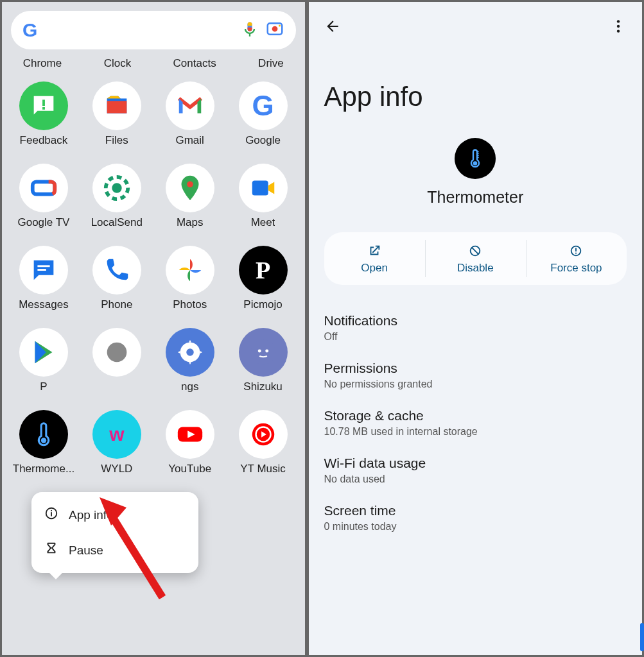 This screenshot has height=657, width=644. What do you see at coordinates (115, 550) in the screenshot?
I see `popup-item-pause: Pause` at bounding box center [115, 550].